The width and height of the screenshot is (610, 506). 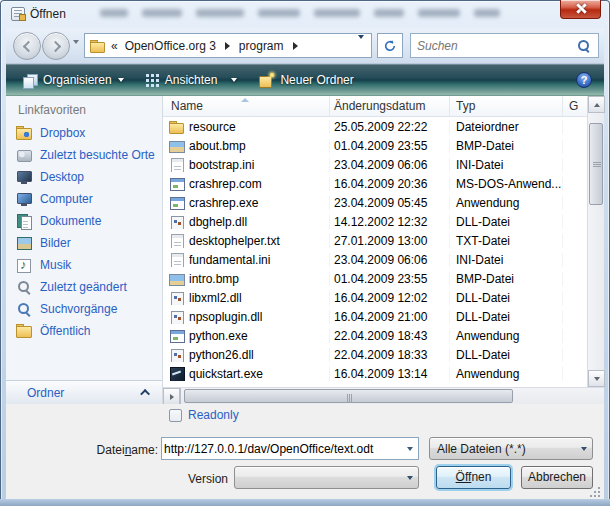 I want to click on resize-grip, so click(x=594, y=491).